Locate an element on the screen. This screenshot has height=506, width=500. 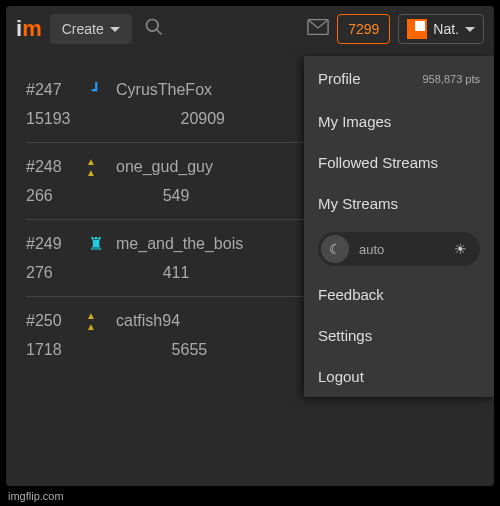
stat-1: 1718 is located at coordinates (44, 350).